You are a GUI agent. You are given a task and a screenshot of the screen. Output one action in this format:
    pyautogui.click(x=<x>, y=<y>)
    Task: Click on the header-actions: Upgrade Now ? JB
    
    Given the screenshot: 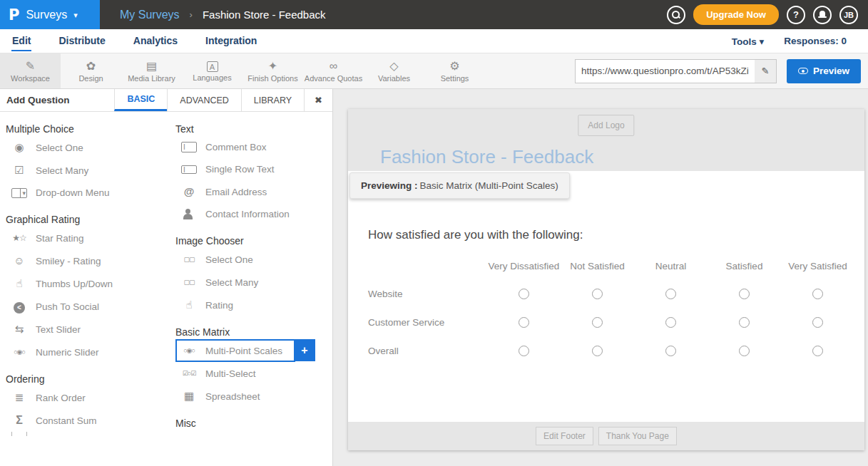 What is the action you would take?
    pyautogui.click(x=767, y=14)
    